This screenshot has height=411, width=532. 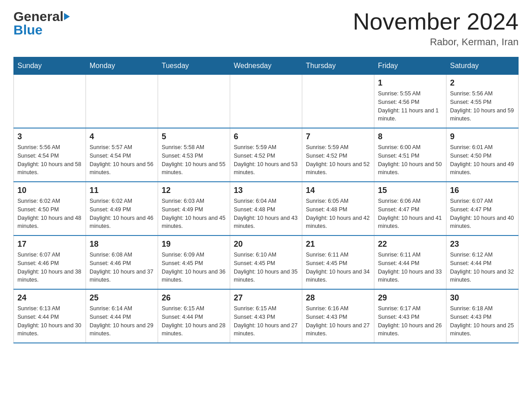 I want to click on day-number: 27, so click(x=266, y=298).